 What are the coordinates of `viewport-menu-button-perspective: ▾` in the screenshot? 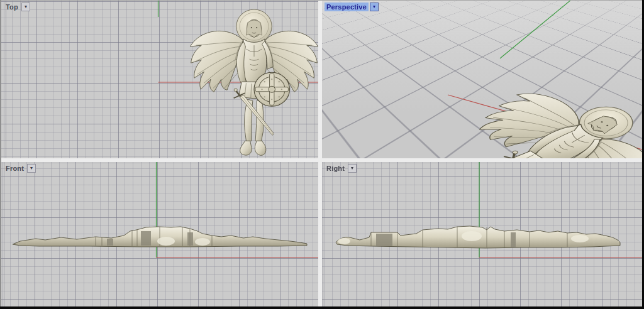 It's located at (374, 7).